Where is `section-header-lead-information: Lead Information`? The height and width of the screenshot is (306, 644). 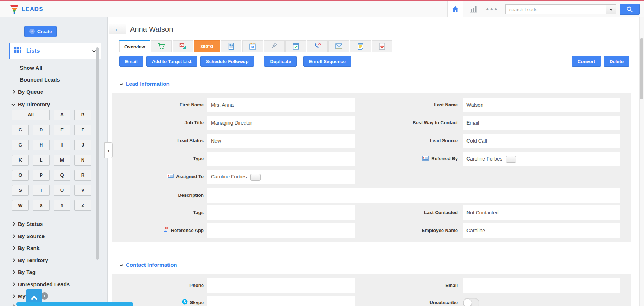
section-header-lead-information: Lead Information is located at coordinates (145, 84).